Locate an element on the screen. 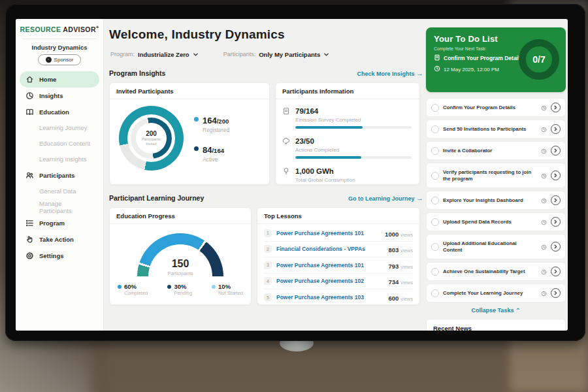  lesson-link: Power Purchase Agreements 103 is located at coordinates (330, 297).